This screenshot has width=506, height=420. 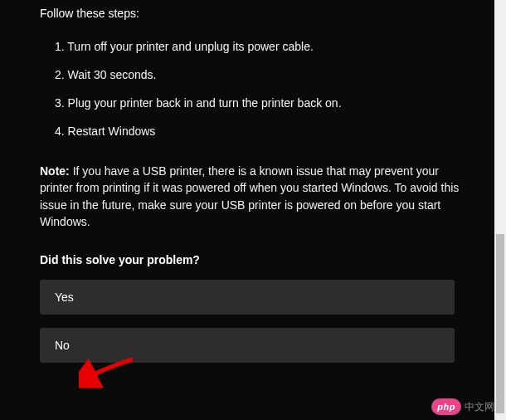 I want to click on note-label: Note:, so click(x=55, y=171).